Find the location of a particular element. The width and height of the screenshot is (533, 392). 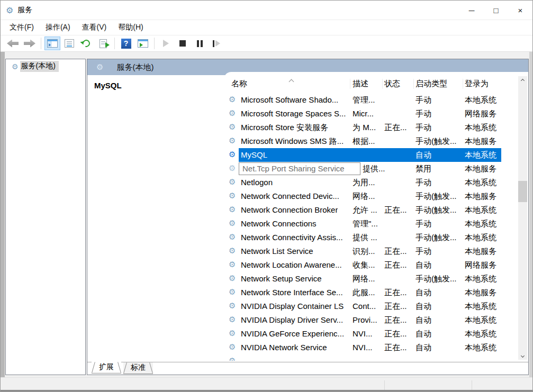

service-desc: Micr... is located at coordinates (363, 113).